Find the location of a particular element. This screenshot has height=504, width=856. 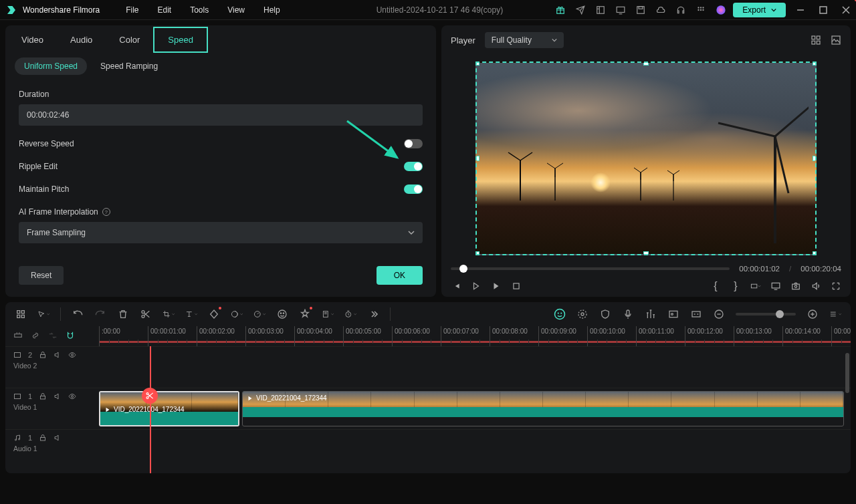

duration-input is located at coordinates (221, 115).